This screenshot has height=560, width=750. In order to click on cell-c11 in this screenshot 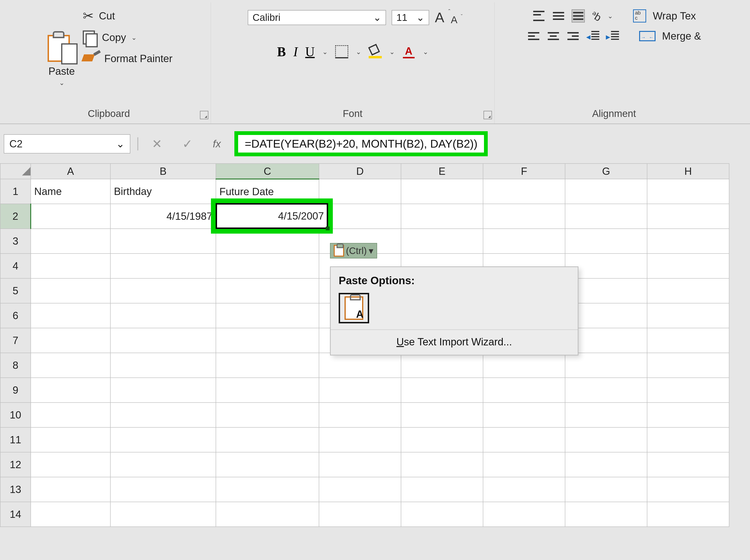, I will do `click(268, 440)`.